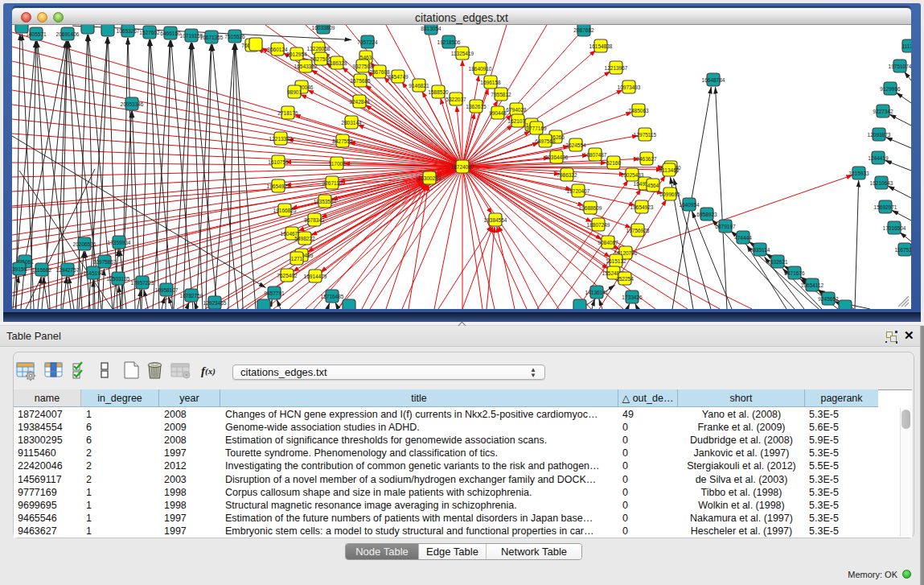 The image size is (924, 585). What do you see at coordinates (294, 92) in the screenshot?
I see `svg-text: 98901` at bounding box center [294, 92].